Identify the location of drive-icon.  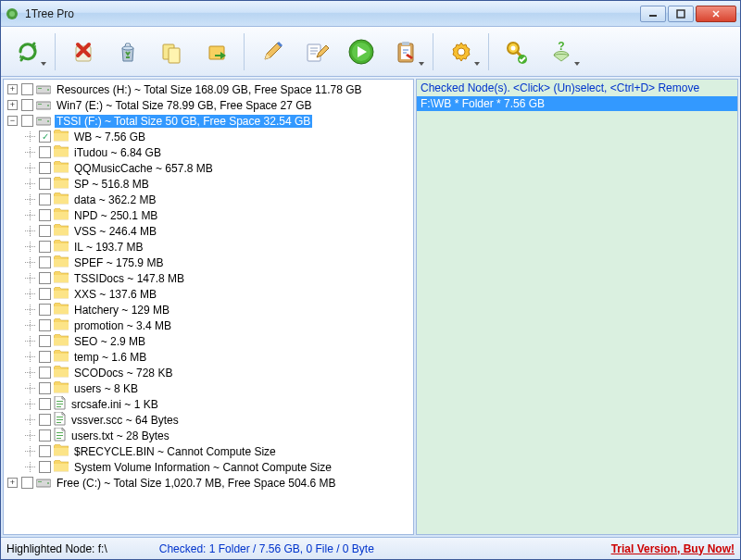
(45, 121).